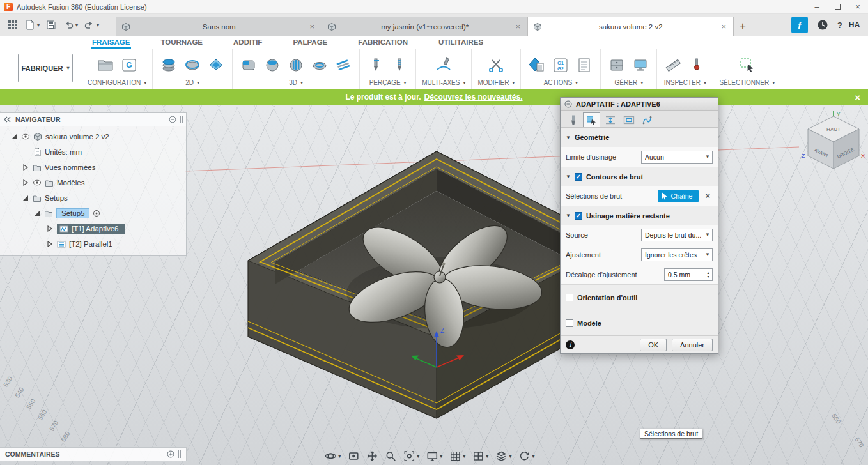  What do you see at coordinates (192, 65) in the screenshot?
I see `pocket-2d-button` at bounding box center [192, 65].